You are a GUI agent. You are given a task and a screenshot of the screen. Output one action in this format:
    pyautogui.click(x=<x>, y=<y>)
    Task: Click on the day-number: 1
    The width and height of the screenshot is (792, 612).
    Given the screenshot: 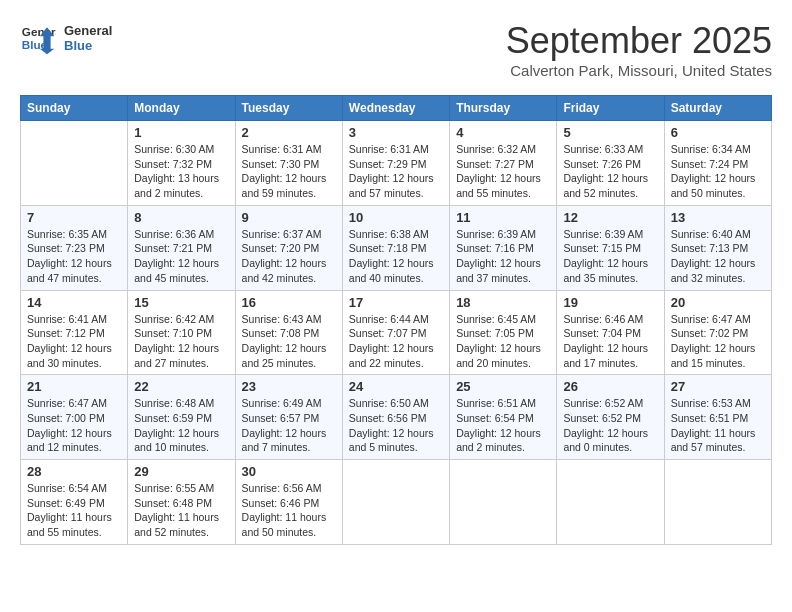 What is the action you would take?
    pyautogui.click(x=181, y=132)
    